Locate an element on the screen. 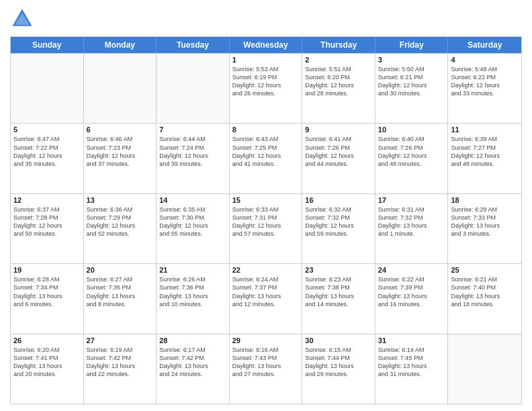 This screenshot has width=532, height=411. cell-info: Sunrise: 6:41 AM Sunset: 7:26 PM Dayligh… is located at coordinates (339, 152).